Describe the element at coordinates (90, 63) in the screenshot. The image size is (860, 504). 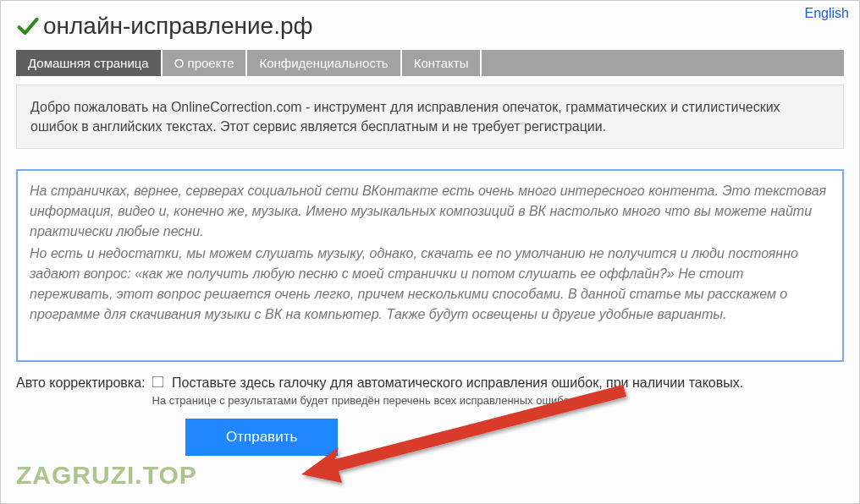
I see `nav-home: Домашняя страница` at that location.